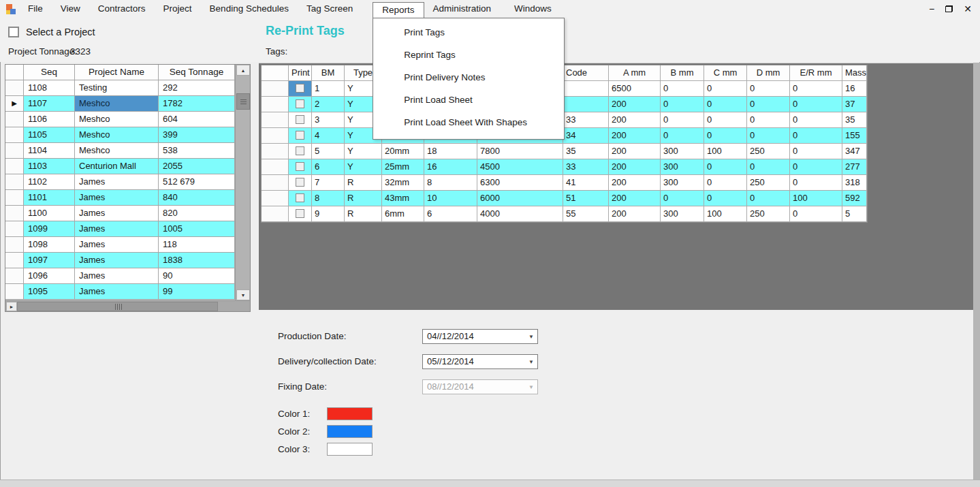  I want to click on menu-item-view: View, so click(71, 10).